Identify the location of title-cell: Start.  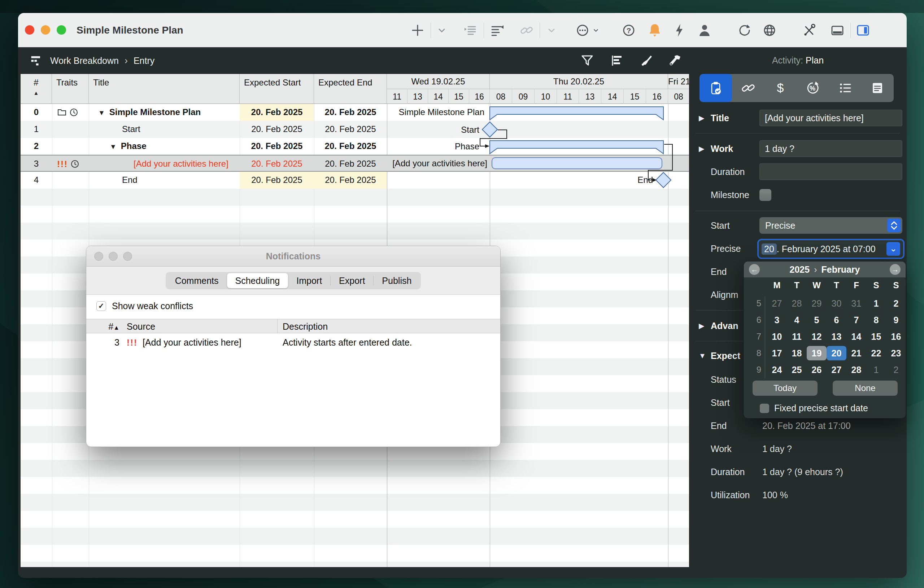
(164, 129).